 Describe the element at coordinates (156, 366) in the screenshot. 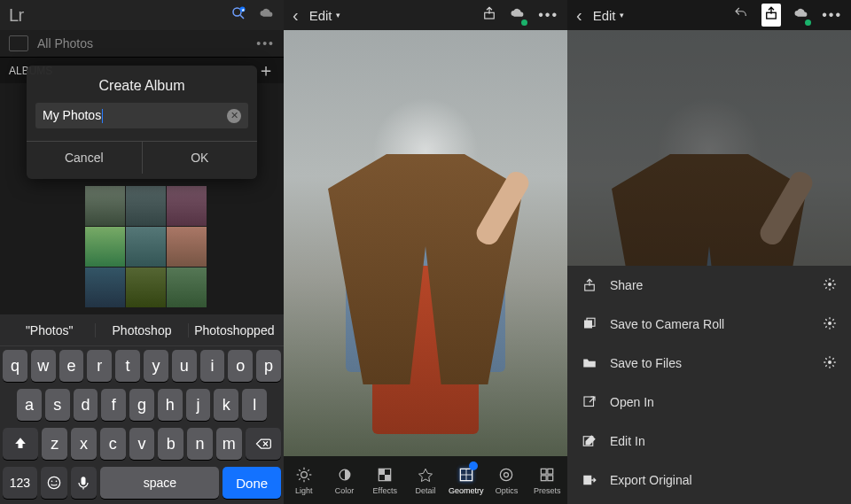

I see `key-y: y` at that location.